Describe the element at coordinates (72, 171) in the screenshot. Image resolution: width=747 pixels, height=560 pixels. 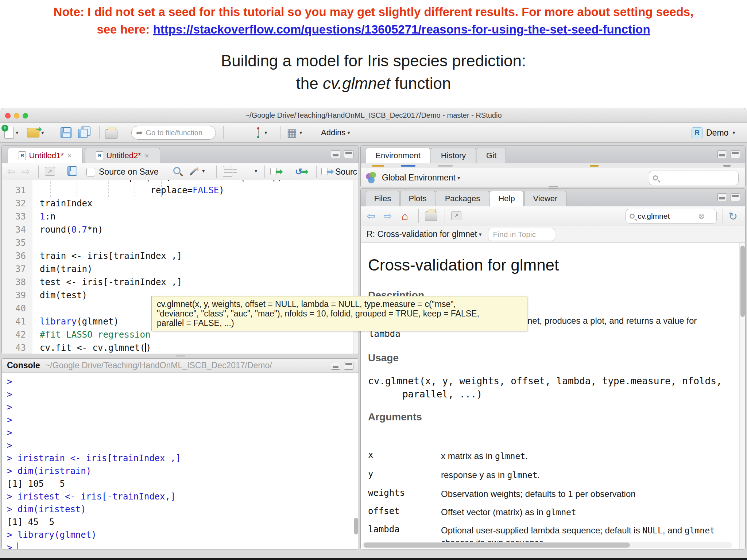
I see `save-source-button` at that location.